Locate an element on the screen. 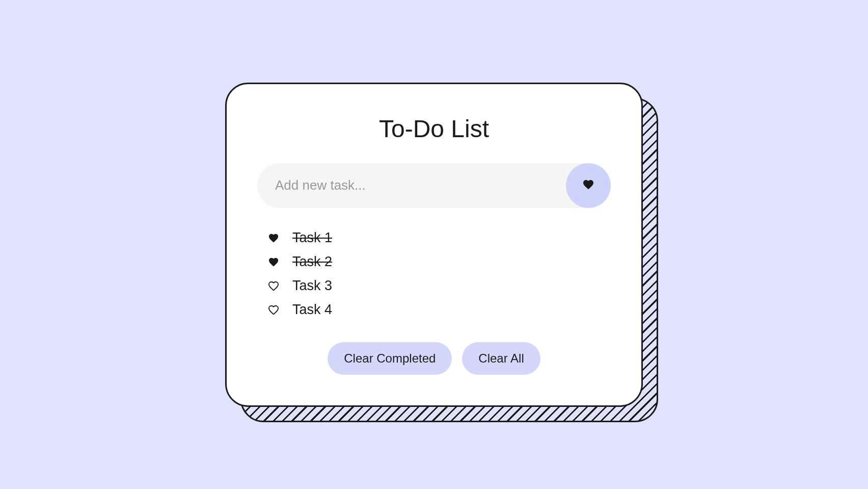  task-label: Task 4 is located at coordinates (312, 310).